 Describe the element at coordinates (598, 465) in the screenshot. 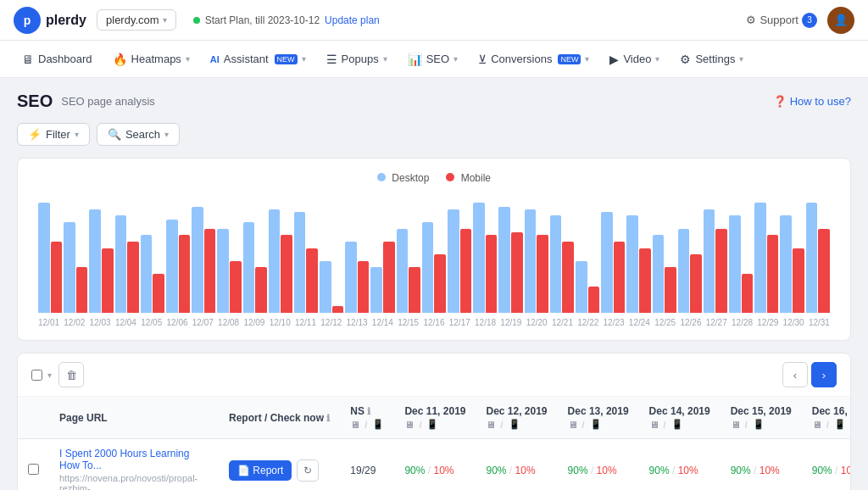

I see `stat-cell: 90% / 10%` at that location.